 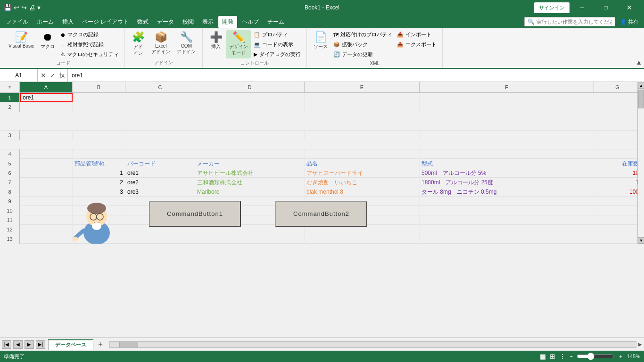 What do you see at coordinates (39, 8) in the screenshot?
I see `customize-icon: ▾` at bounding box center [39, 8].